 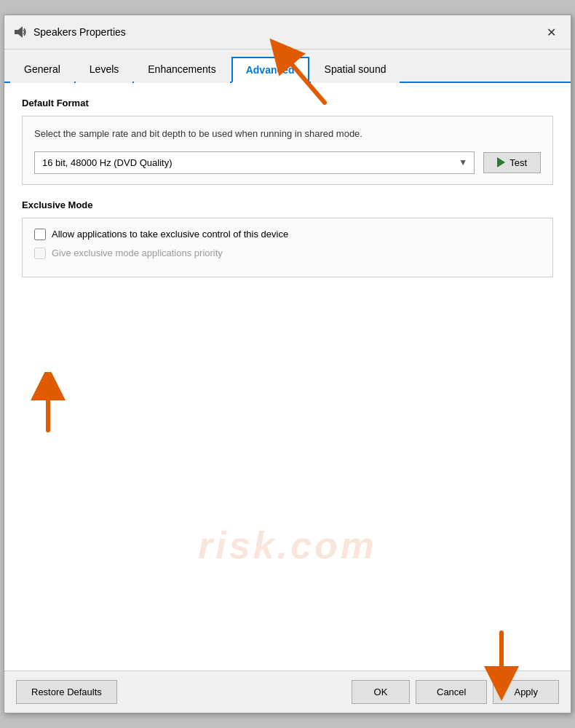 What do you see at coordinates (40, 234) in the screenshot?
I see `allow-exclusive-checkbox` at bounding box center [40, 234].